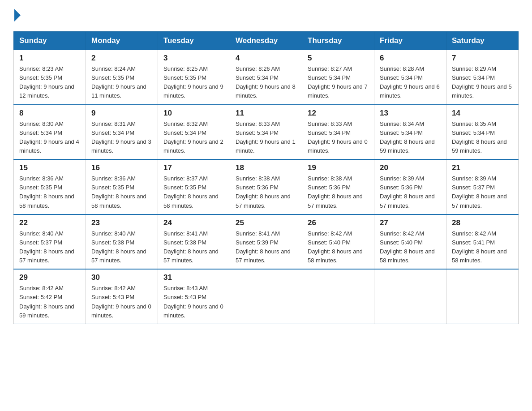 This screenshot has height=411, width=532. What do you see at coordinates (266, 168) in the screenshot?
I see `day-number: 18` at bounding box center [266, 168].